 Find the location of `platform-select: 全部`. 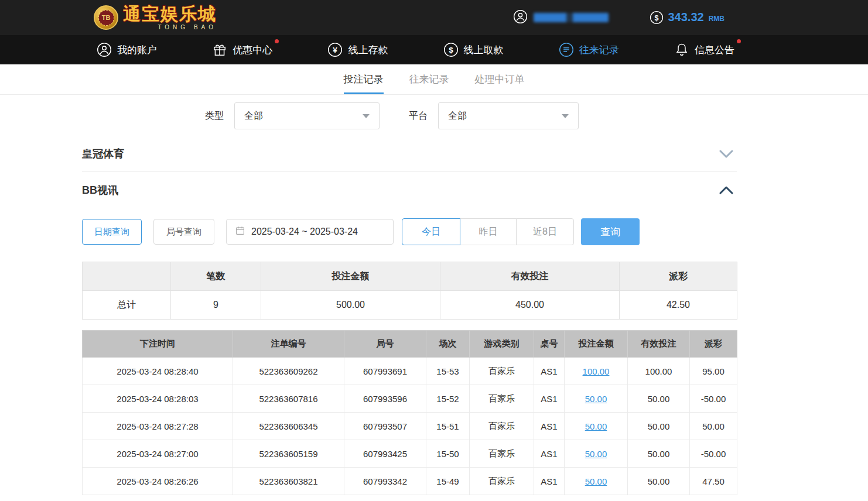

platform-select: 全部 is located at coordinates (508, 116).